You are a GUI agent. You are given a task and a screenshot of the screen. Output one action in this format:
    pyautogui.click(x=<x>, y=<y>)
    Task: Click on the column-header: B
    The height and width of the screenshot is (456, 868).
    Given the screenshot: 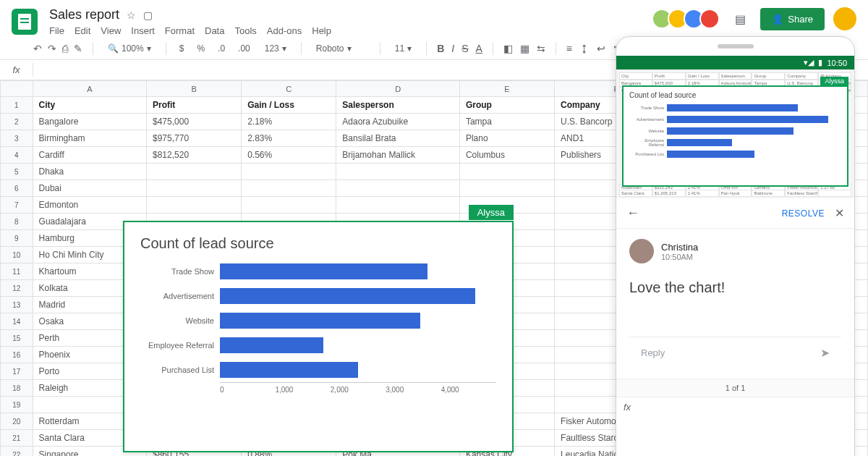 What is the action you would take?
    pyautogui.click(x=194, y=89)
    